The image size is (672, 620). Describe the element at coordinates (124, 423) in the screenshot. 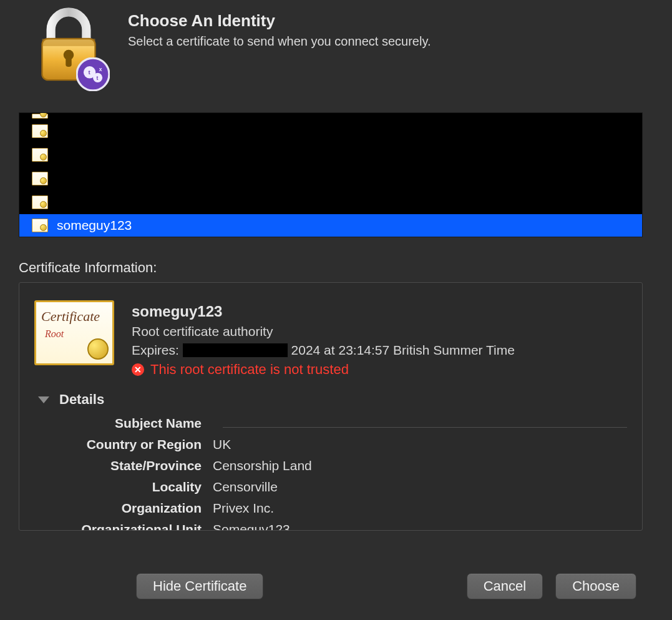

I see `subject-name-heading: Subject Name` at that location.